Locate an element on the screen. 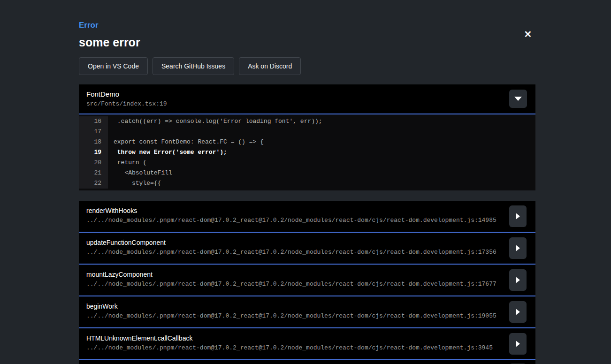 The width and height of the screenshot is (611, 364). stack-frame-row: beginWork ../../node_modules/.pnpm/react… is located at coordinates (307, 312).